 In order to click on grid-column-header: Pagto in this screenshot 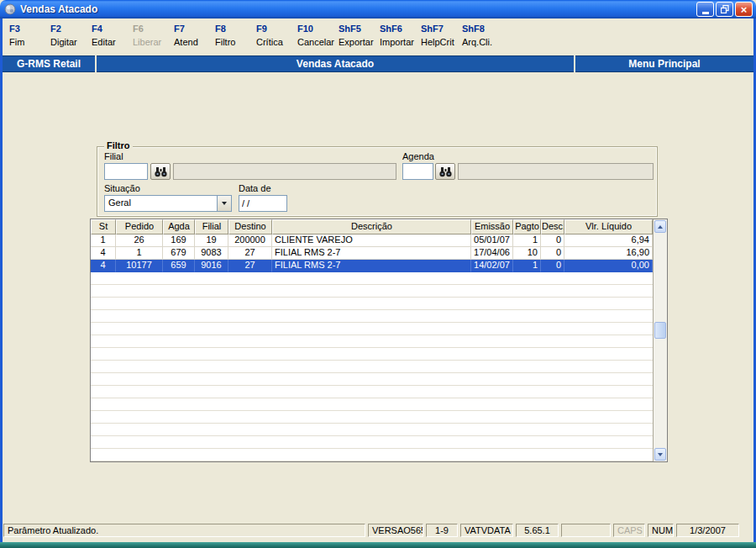, I will do `click(528, 227)`.